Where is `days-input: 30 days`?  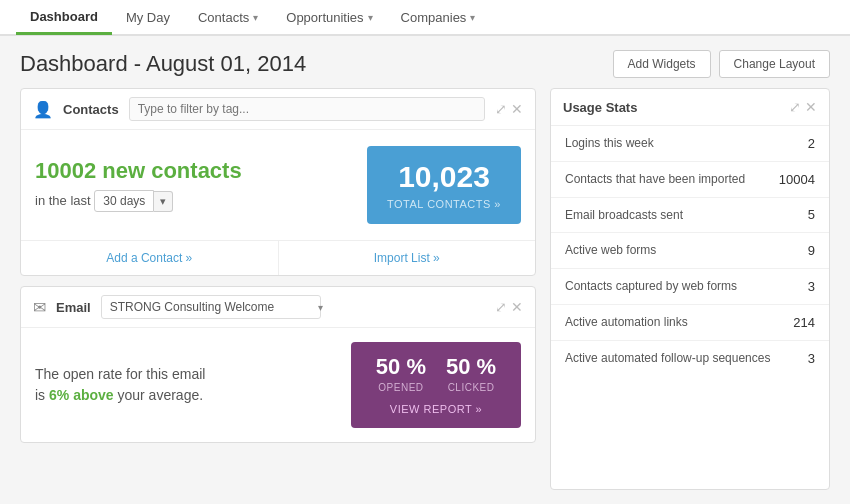
days-input: 30 days is located at coordinates (124, 201).